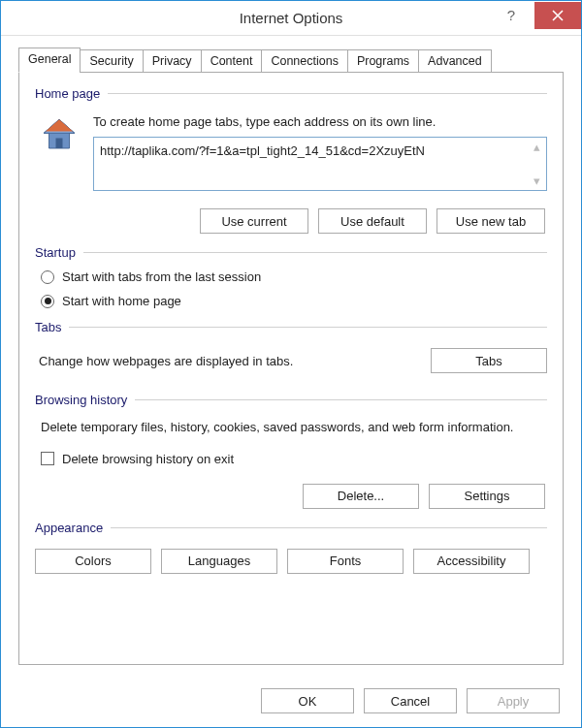 The image size is (582, 728). What do you see at coordinates (372, 221) in the screenshot?
I see `use-default-button: Use default` at bounding box center [372, 221].